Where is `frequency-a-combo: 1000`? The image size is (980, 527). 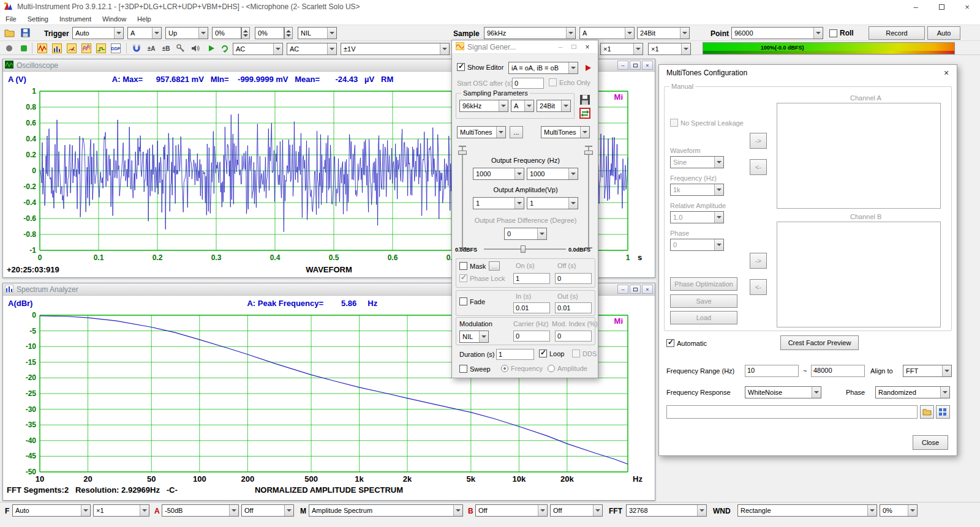 frequency-a-combo: 1000 is located at coordinates (499, 174).